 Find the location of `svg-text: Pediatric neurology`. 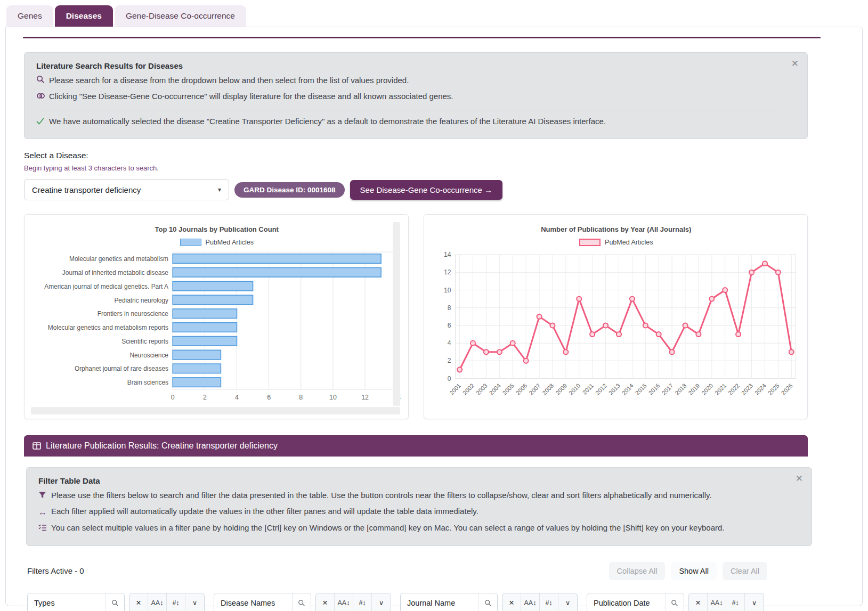

svg-text: Pediatric neurology is located at coordinates (141, 300).